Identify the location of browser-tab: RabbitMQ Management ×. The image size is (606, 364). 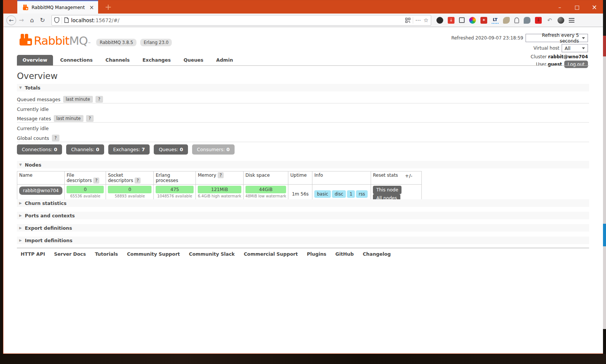
(58, 7).